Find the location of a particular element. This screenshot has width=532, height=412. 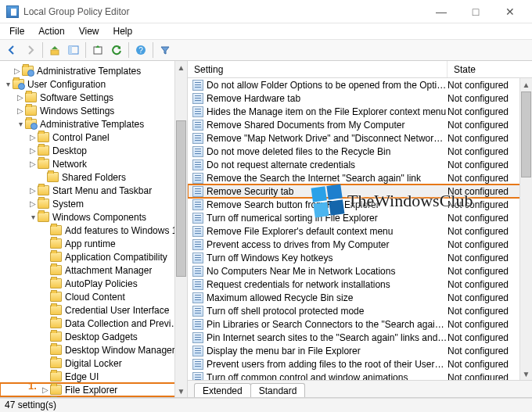

tree-node-win-components: ▾Windows Components is located at coordinates (94, 217).